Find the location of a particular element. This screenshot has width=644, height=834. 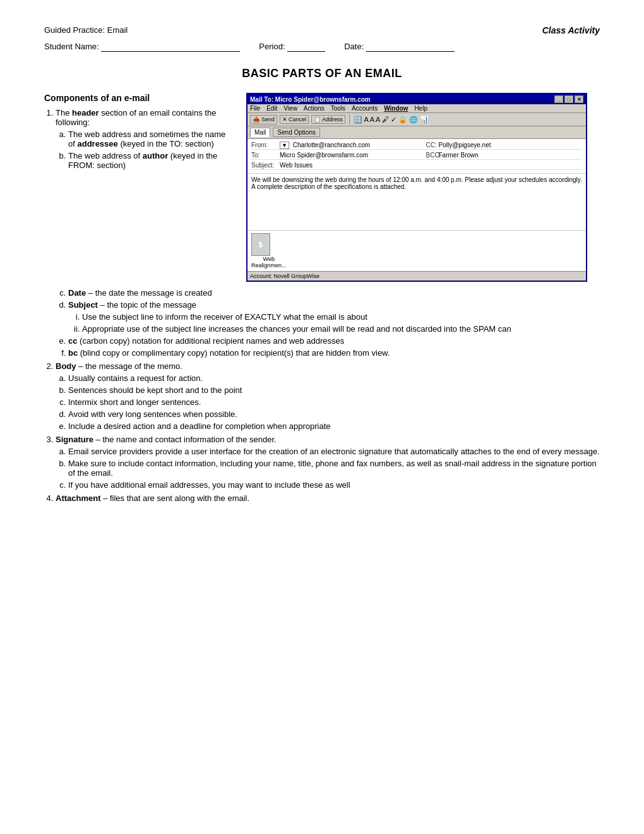

to-value: Micro Spider@brownsfarm.com is located at coordinates (352, 155).